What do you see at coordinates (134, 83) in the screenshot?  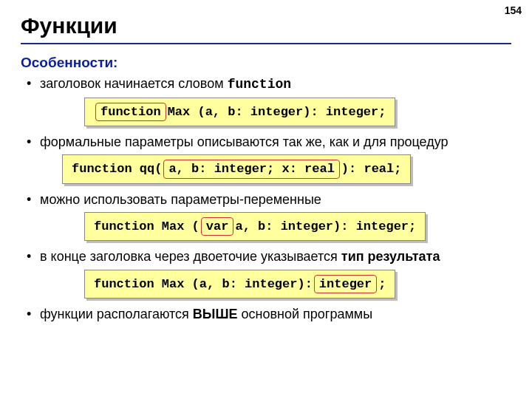 I see `bullet-text: заголовок начинается словом` at bounding box center [134, 83].